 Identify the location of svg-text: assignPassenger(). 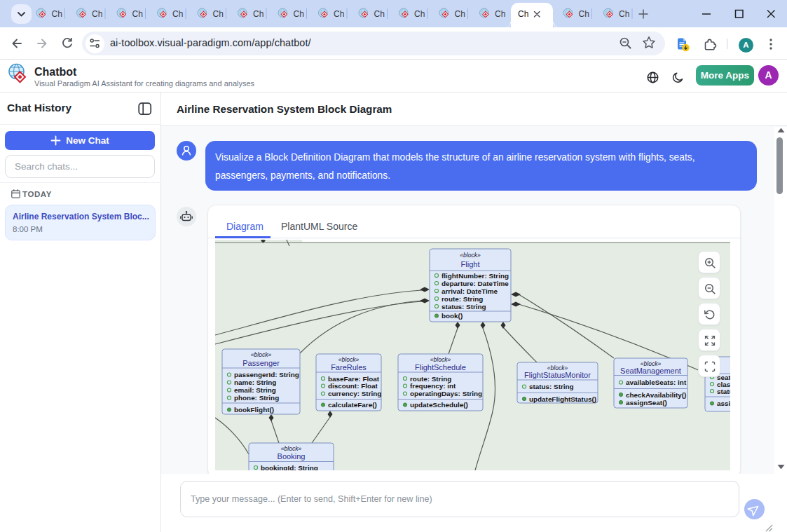
(723, 404).